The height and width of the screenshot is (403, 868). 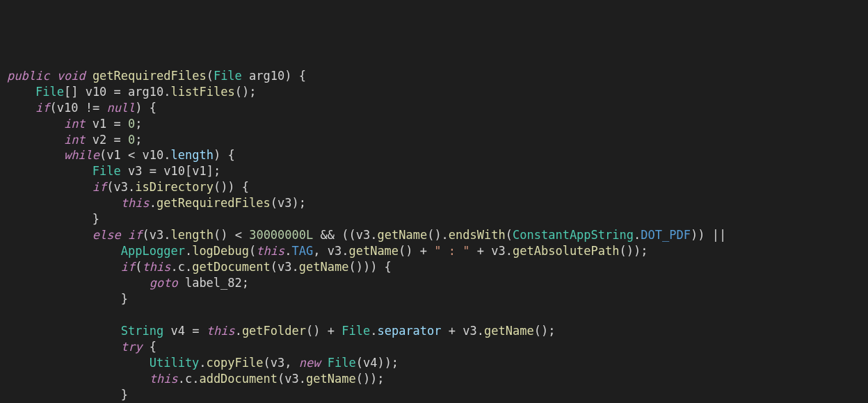 What do you see at coordinates (231, 267) in the screenshot?
I see `method-call: getDocument` at bounding box center [231, 267].